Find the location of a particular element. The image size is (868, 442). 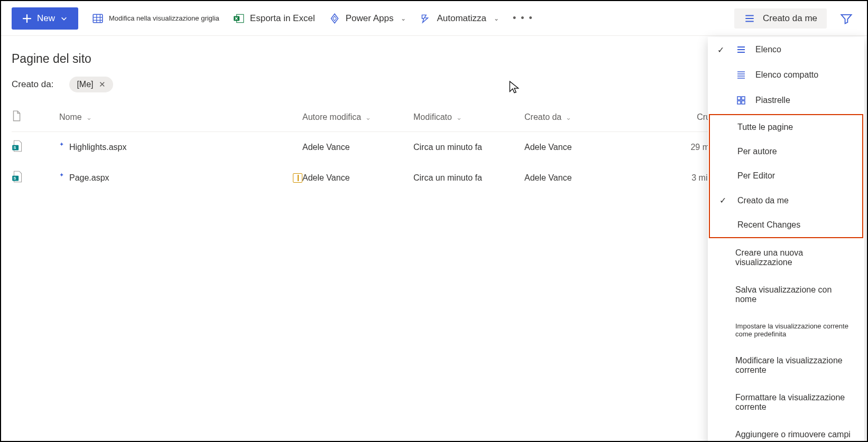

edit-view-action: Modificare la visualizzazione corrente is located at coordinates (786, 365).